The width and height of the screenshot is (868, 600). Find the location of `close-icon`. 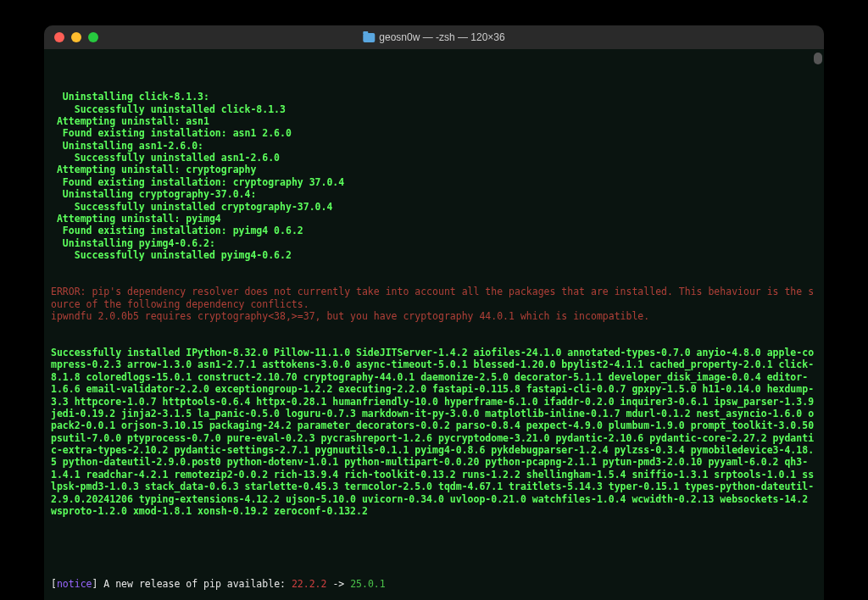

close-icon is located at coordinates (59, 37).